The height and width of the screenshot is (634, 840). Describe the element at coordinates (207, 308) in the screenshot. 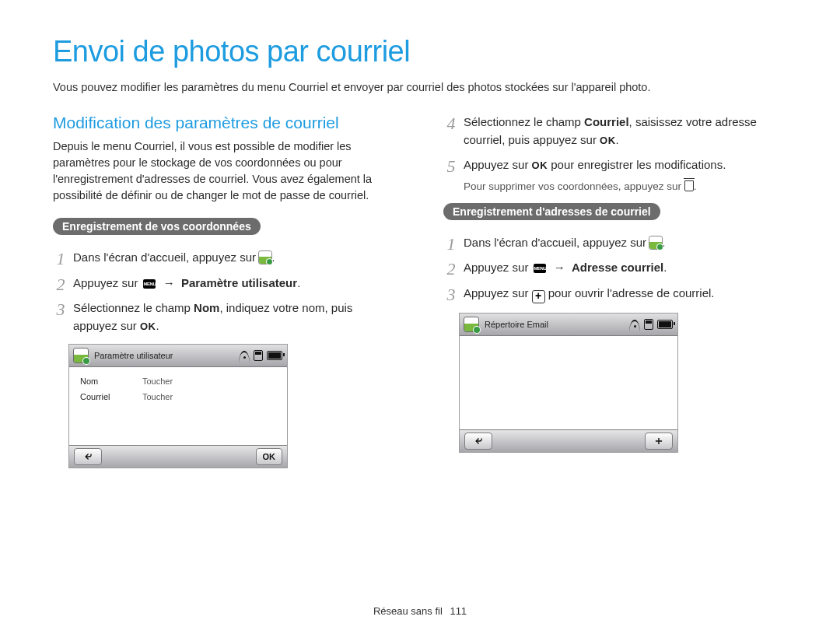

I see `field-name-bold: Nom` at that location.